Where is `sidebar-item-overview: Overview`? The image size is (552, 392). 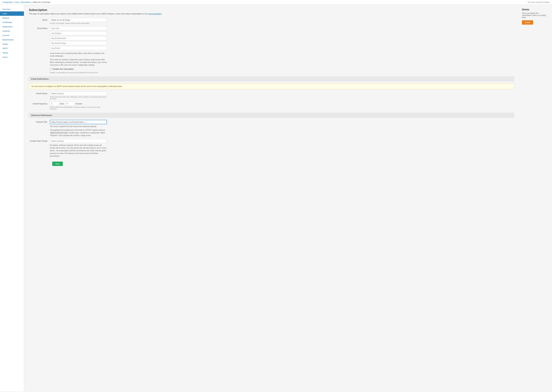
sidebar-item-overview: Overview is located at coordinates (12, 9).